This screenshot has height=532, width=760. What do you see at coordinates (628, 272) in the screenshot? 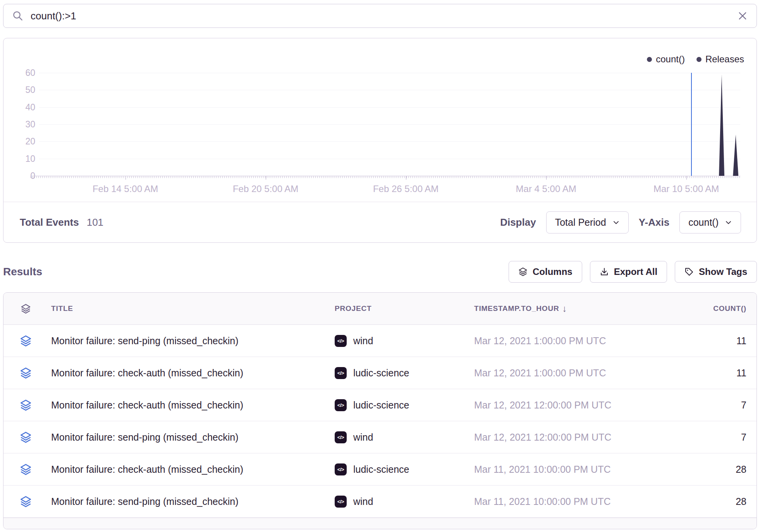
I see `export-all-button: Export All` at bounding box center [628, 272].